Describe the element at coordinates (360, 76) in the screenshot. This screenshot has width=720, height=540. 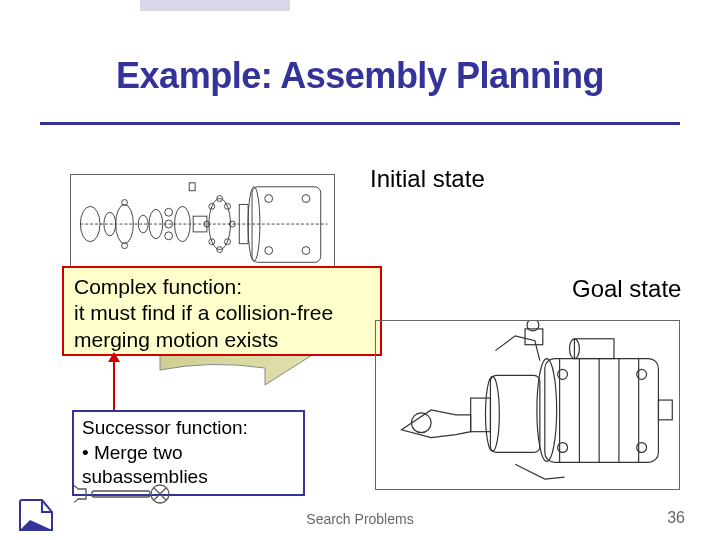
I see `slide-title: Example: Assembly Planning` at that location.